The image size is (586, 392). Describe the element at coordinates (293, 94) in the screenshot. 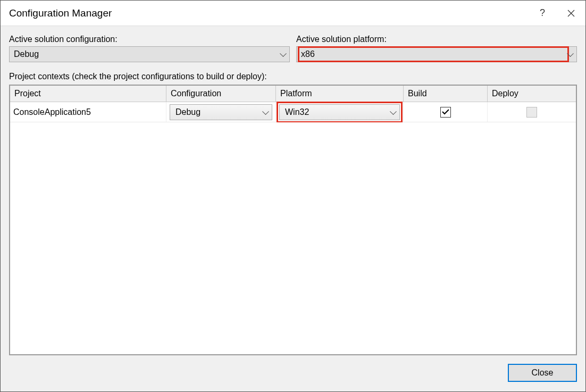

I see `grid-header: Project Configuration Platform Build Dep…` at that location.